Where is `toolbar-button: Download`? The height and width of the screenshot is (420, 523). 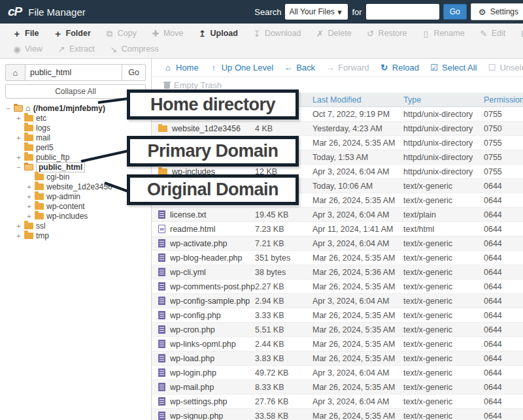 toolbar-button: Download is located at coordinates (277, 33).